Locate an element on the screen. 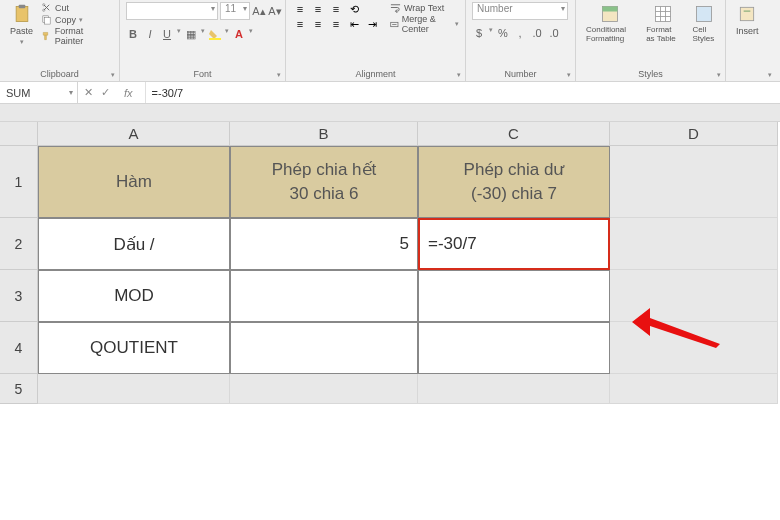  merge-icon is located at coordinates (394, 24).